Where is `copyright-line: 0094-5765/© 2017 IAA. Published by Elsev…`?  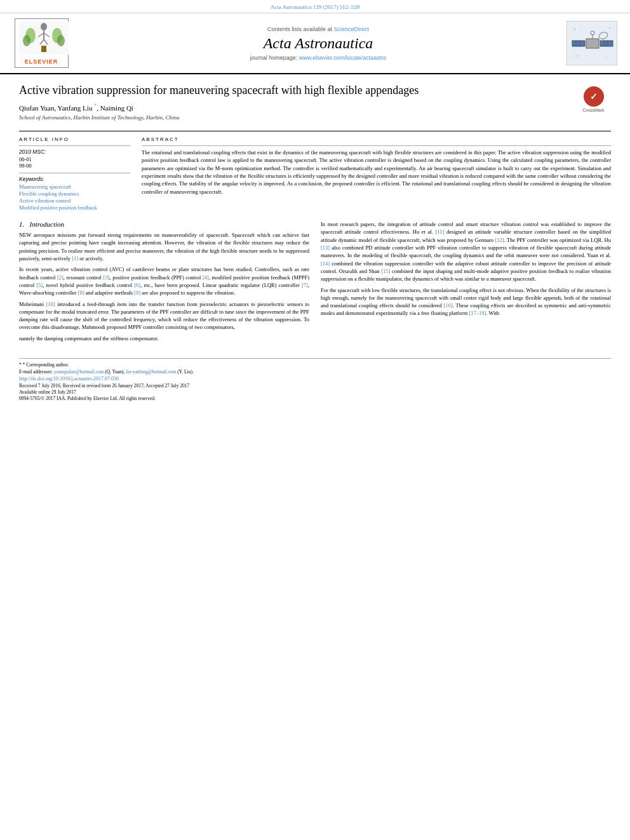
copyright-line: 0094-5765/© 2017 IAA. Published by Elsev… is located at coordinates (315, 399).